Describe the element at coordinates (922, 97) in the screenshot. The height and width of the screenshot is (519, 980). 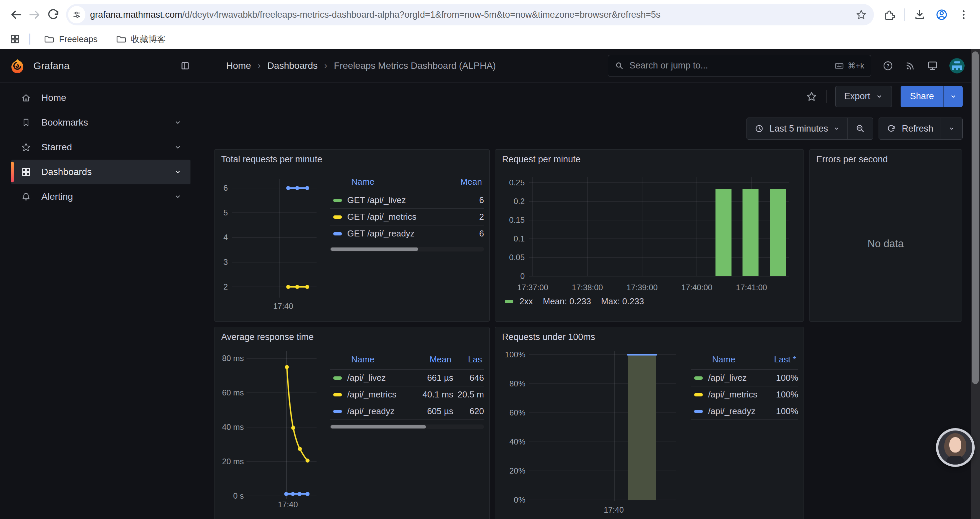
I see `share-button: Share` at that location.